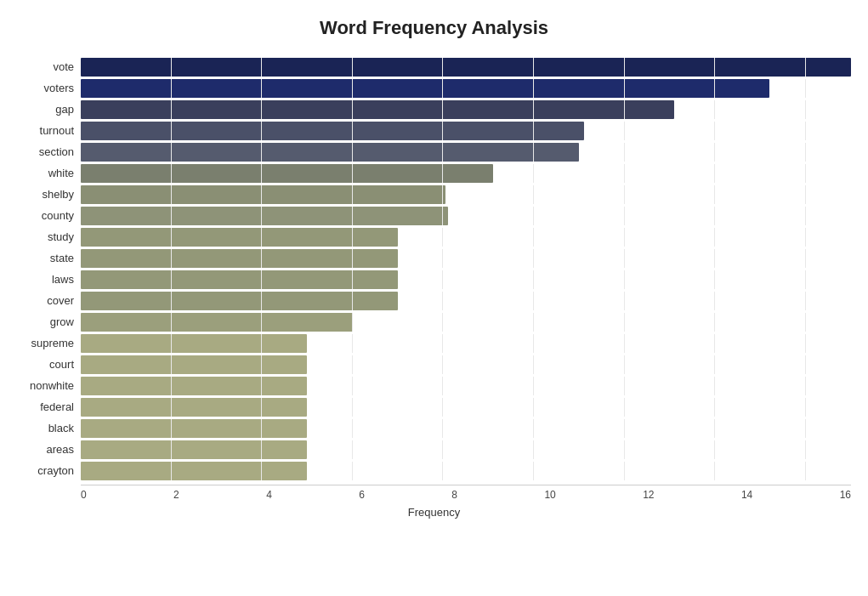 The height and width of the screenshot is (596, 868). I want to click on x-tick: 16, so click(845, 495).